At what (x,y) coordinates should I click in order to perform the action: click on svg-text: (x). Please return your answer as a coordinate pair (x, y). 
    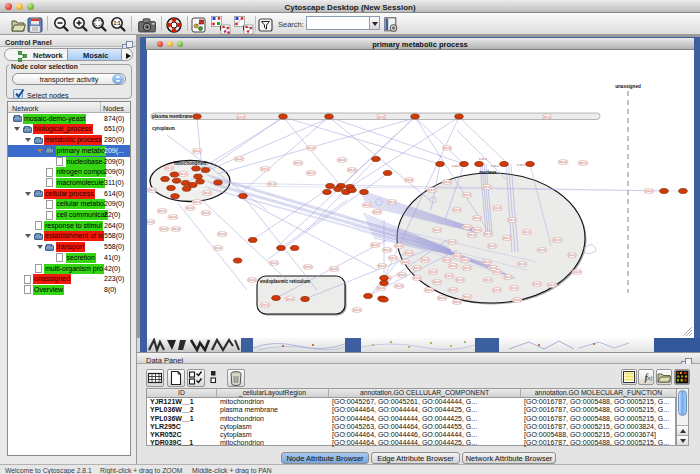
    Looking at the image, I should click on (649, 378).